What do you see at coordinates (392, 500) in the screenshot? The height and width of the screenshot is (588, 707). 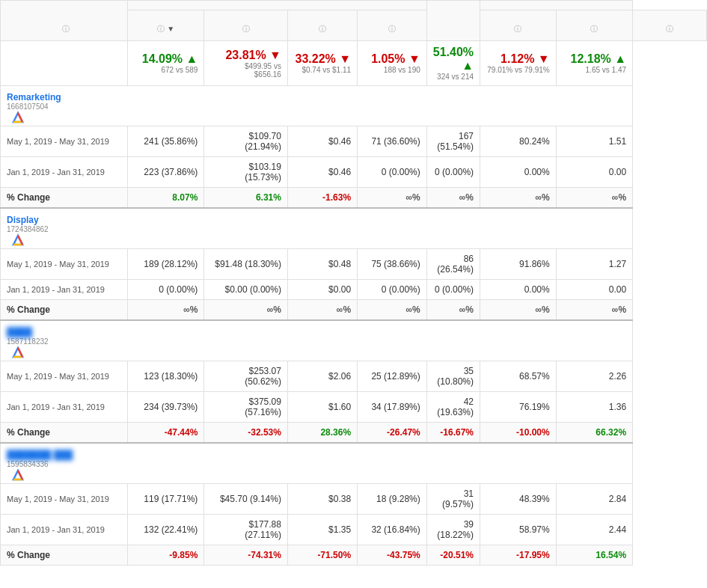 I see `users-cell: 18 (9.28%)` at bounding box center [392, 500].